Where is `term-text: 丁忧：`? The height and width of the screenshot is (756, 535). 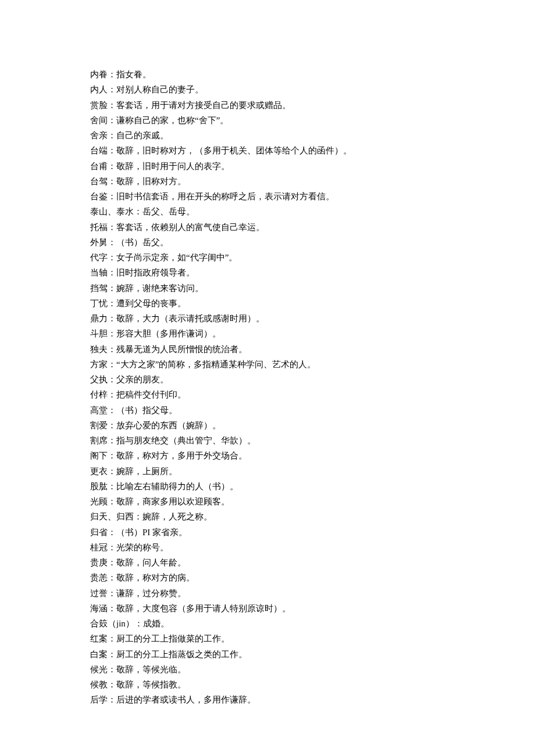
term-text: 丁忧： is located at coordinates (104, 303).